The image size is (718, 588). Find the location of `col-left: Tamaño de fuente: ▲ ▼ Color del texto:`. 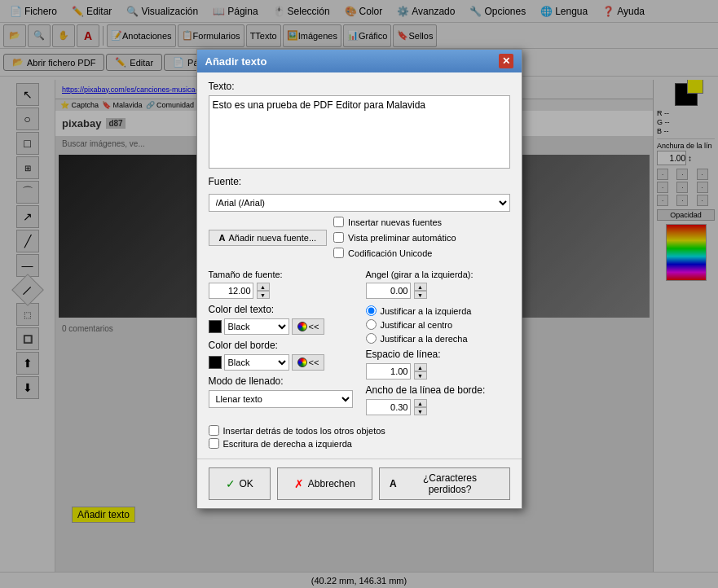

col-left: Tamaño de fuente: ▲ ▼ Color del texto: is located at coordinates (280, 342).